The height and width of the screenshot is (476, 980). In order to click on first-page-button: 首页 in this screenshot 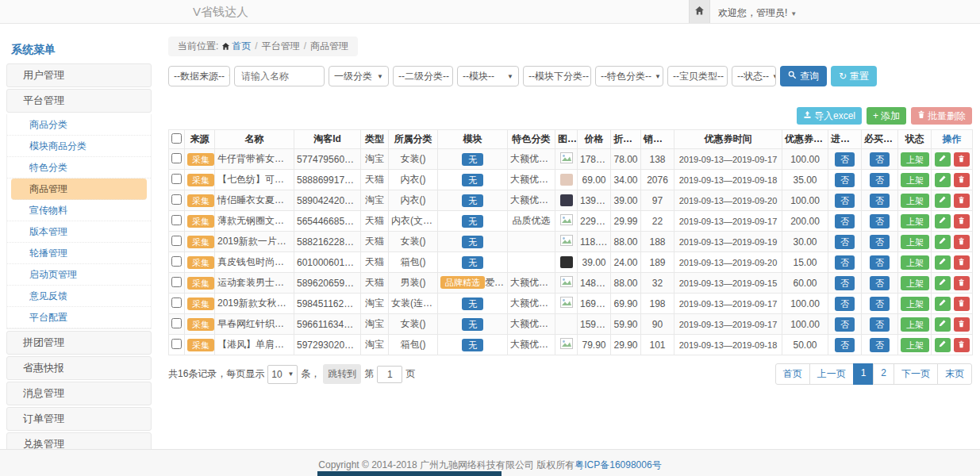, I will do `click(793, 374)`.